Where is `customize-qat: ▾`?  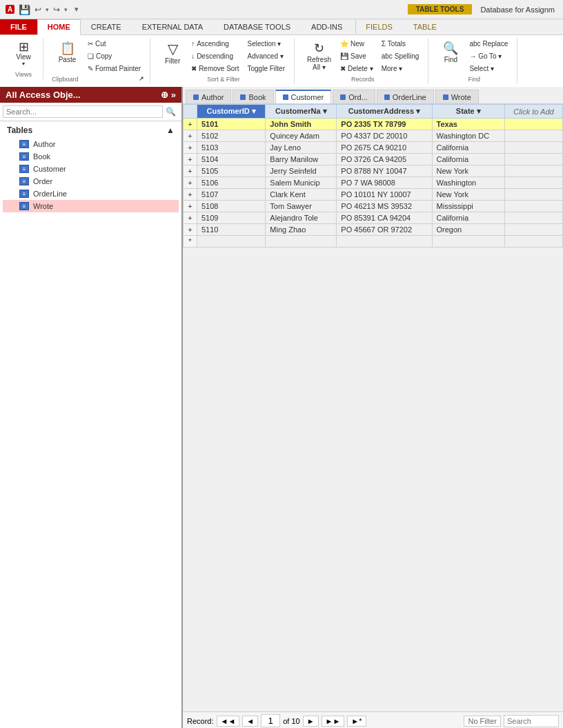
customize-qat: ▾ is located at coordinates (77, 10).